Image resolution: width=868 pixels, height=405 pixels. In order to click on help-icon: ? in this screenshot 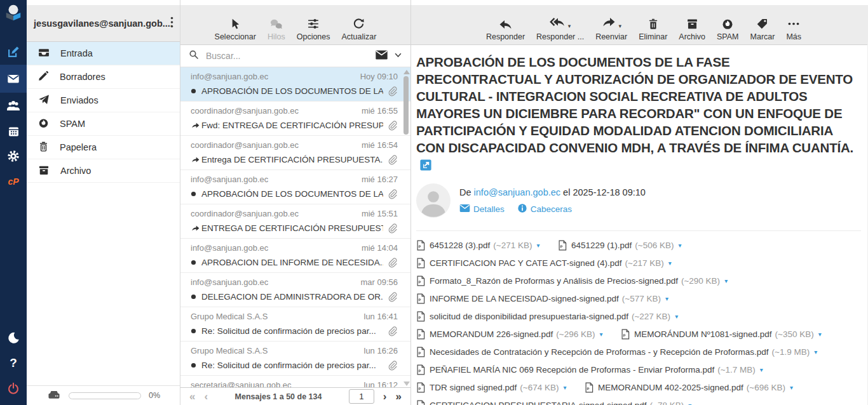, I will do `click(13, 363)`.